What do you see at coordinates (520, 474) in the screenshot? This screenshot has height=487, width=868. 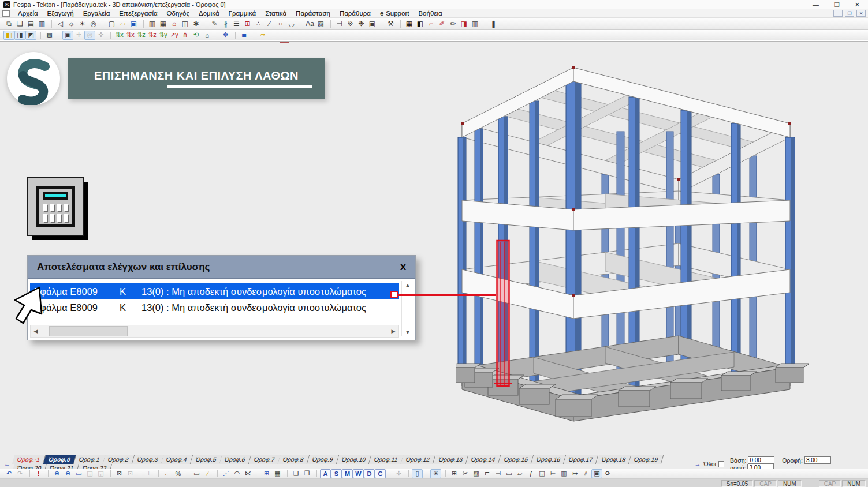 I see `parallel-snap-icon: ▱` at bounding box center [520, 474].